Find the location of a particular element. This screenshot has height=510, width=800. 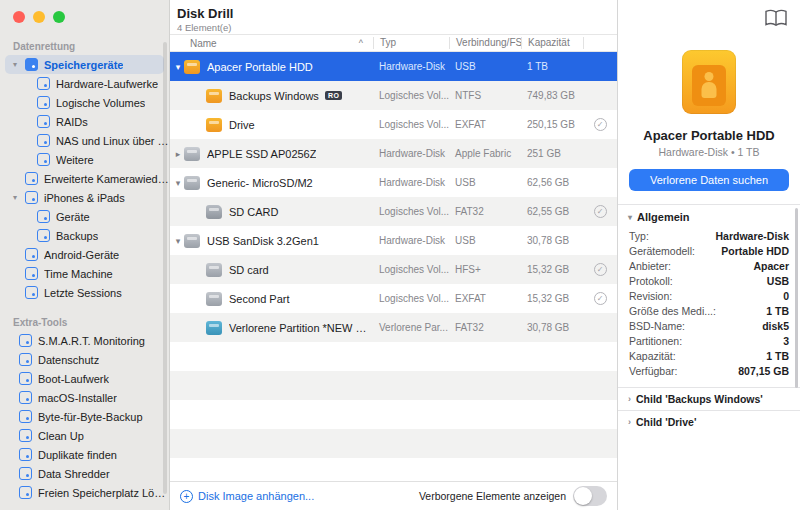

child-drive: › Child 'Drive' is located at coordinates (709, 422).